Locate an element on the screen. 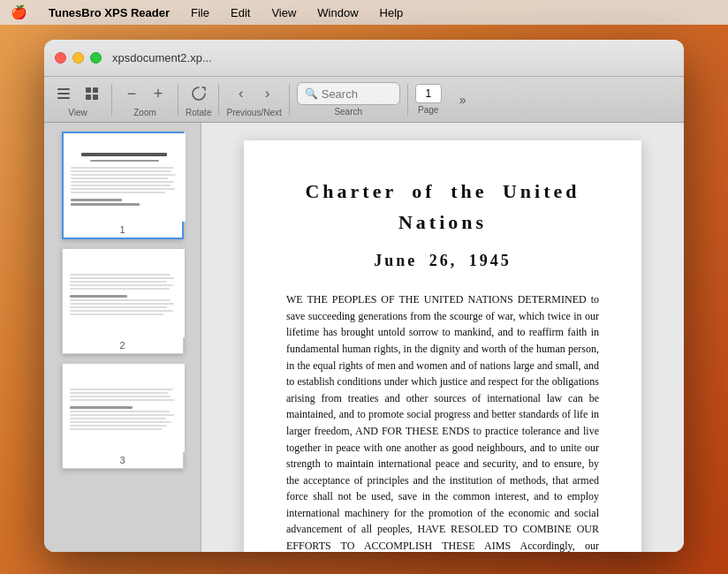 The width and height of the screenshot is (728, 574). search-box: 🔍 is located at coordinates (348, 94).